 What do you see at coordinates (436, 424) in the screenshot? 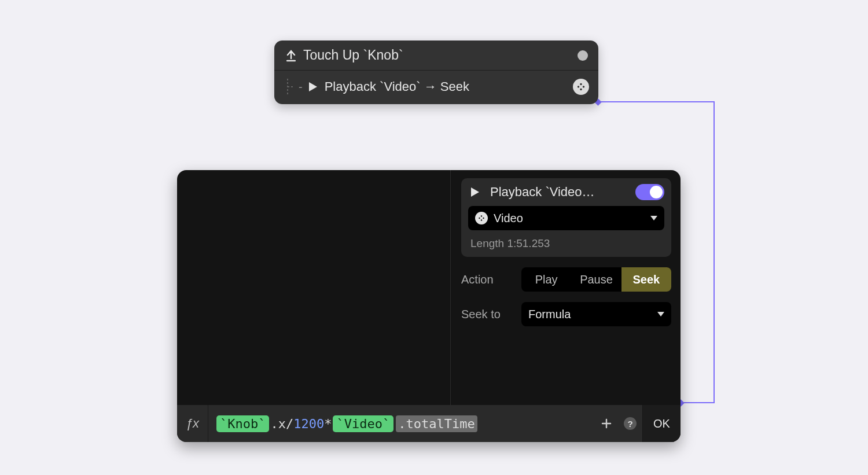
I see `formula-token-prop: .totalTime` at bounding box center [436, 424].